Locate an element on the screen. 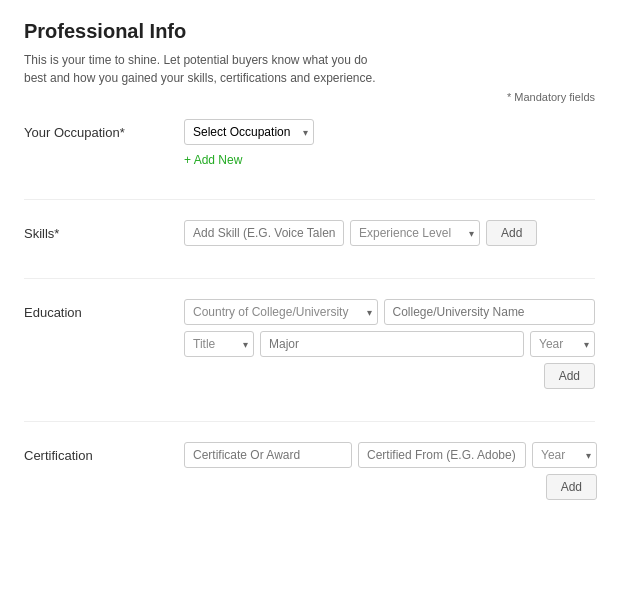  cert-from-input is located at coordinates (442, 455).